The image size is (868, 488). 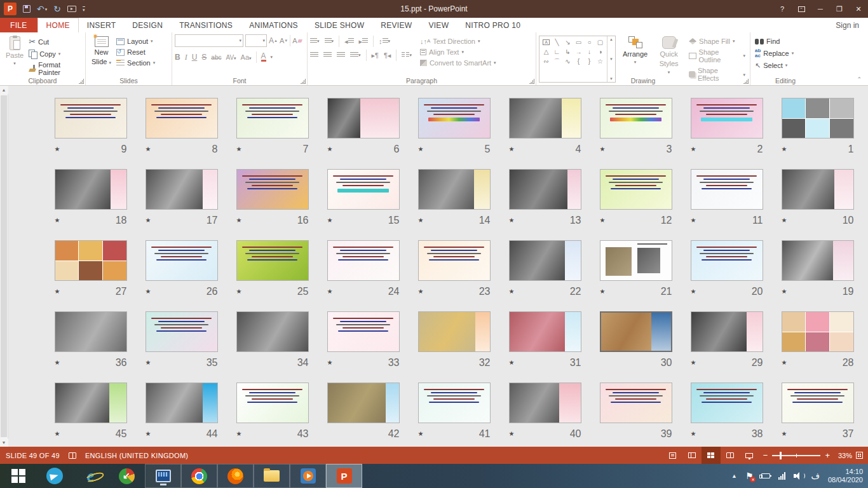 What do you see at coordinates (750, 476) in the screenshot?
I see `action-center-flag-icon: ⚑` at bounding box center [750, 476].